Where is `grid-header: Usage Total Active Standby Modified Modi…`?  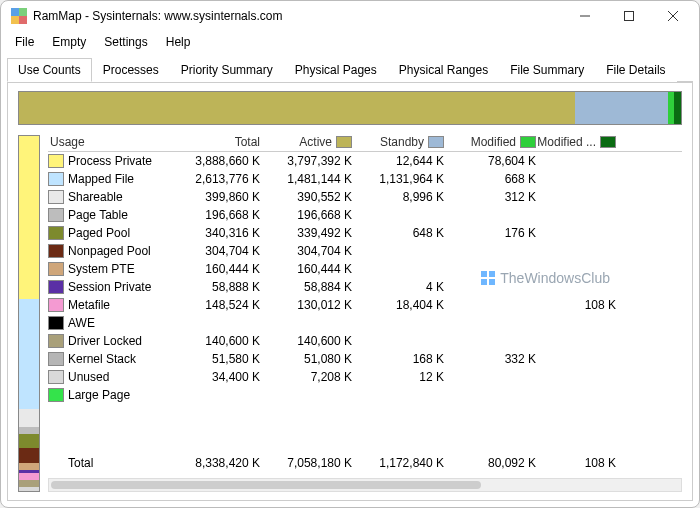
grid-header: Usage Total Active Standby Modified Modi… is located at coordinates (365, 144).